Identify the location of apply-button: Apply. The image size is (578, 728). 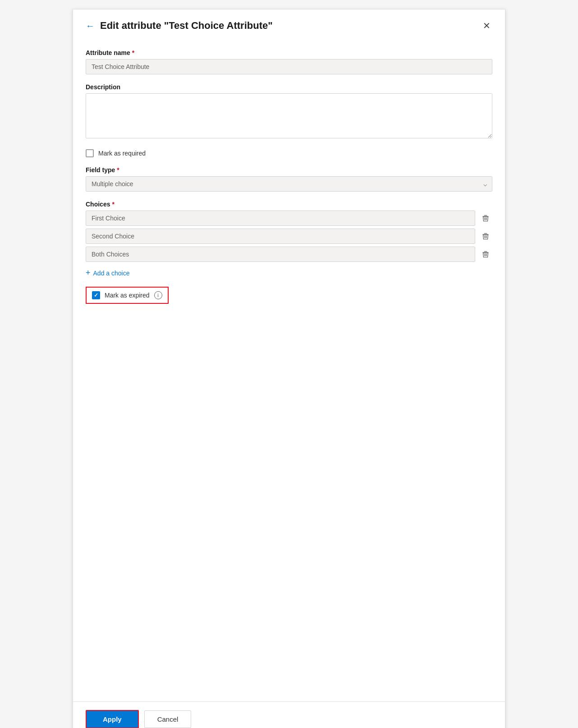
(112, 719).